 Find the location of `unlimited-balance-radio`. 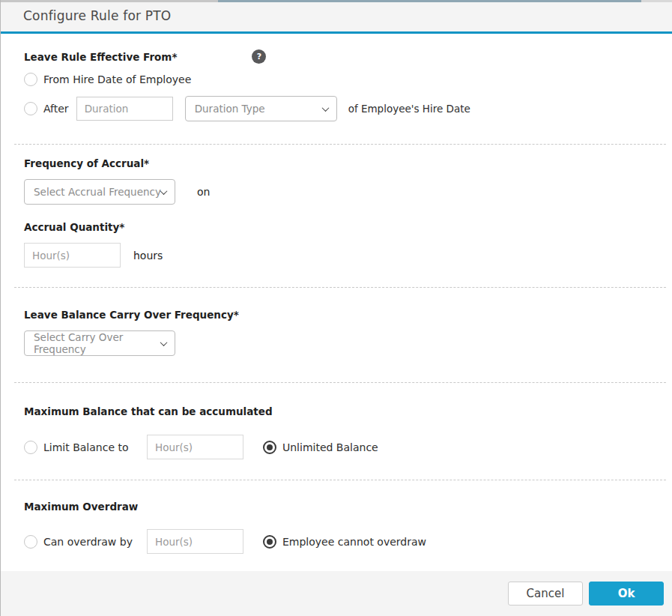

unlimited-balance-radio is located at coordinates (270, 447).